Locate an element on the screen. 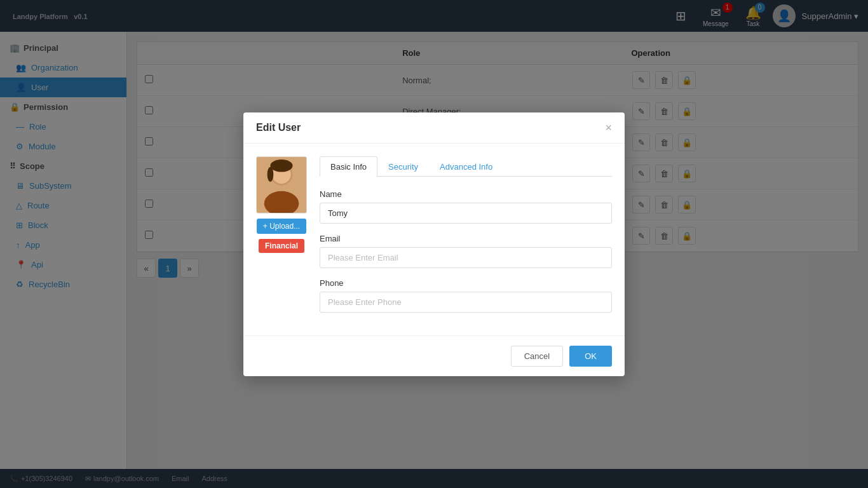 Image resolution: width=868 pixels, height=488 pixels. phone-input is located at coordinates (466, 302).